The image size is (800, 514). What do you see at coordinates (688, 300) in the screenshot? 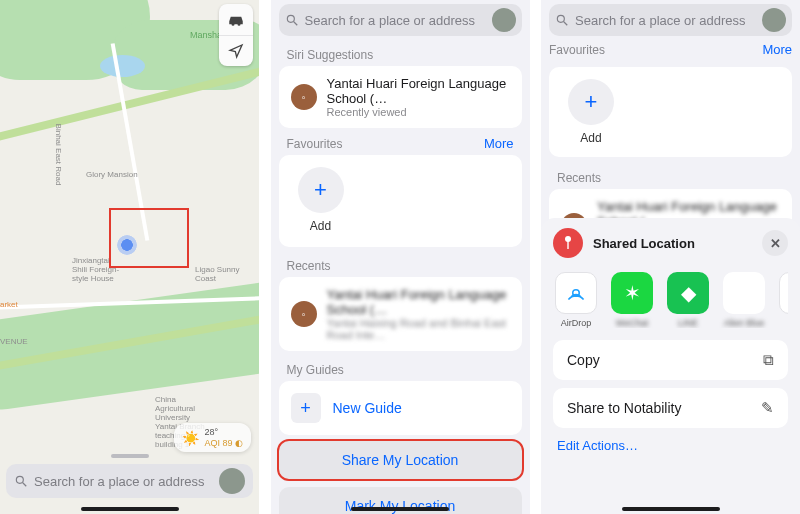
I see `share-target-line: ◆ LINE` at bounding box center [688, 300].